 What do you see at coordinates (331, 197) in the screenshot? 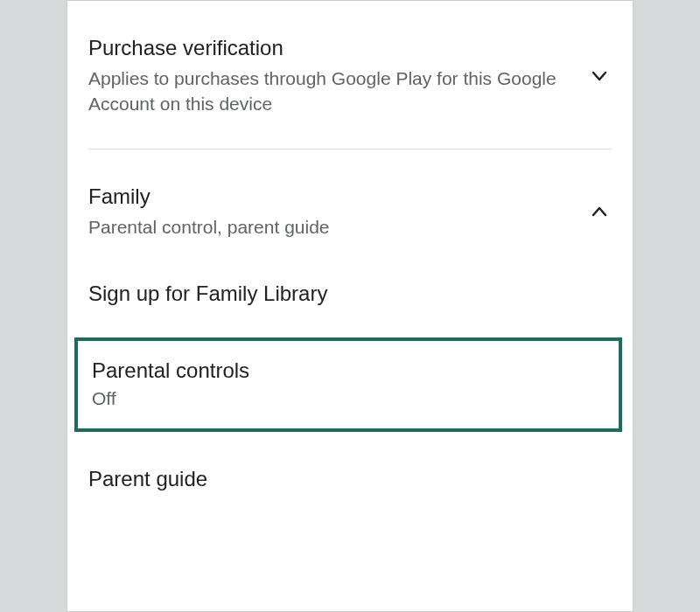
I see `family-title: Family` at bounding box center [331, 197].